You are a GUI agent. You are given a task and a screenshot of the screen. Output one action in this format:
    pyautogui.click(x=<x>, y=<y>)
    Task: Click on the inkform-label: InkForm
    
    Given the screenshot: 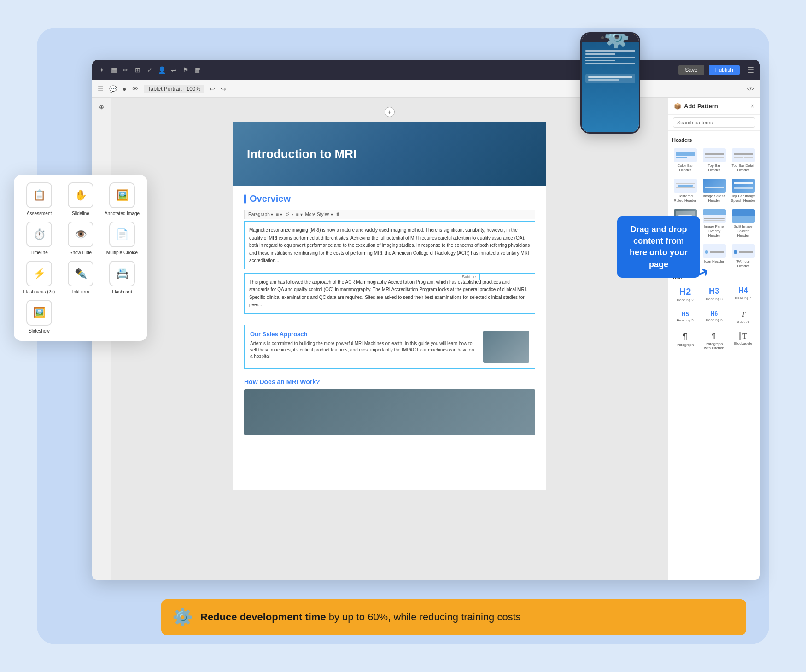 What is the action you would take?
    pyautogui.click(x=81, y=292)
    